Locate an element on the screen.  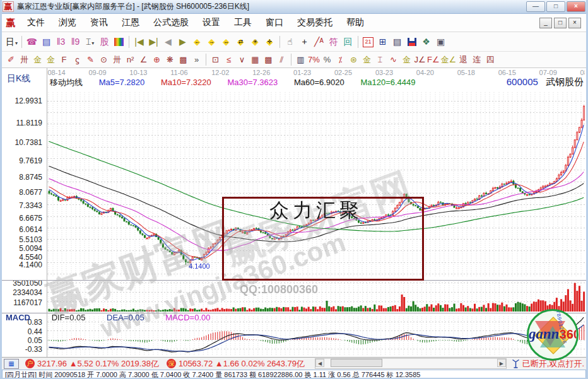
crosshair-icon: + is located at coordinates (304, 42).